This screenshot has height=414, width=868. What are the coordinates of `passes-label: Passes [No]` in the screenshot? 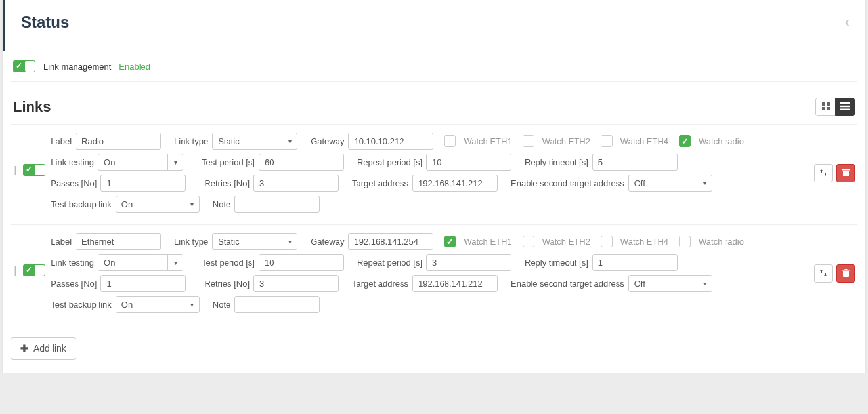 It's located at (74, 283).